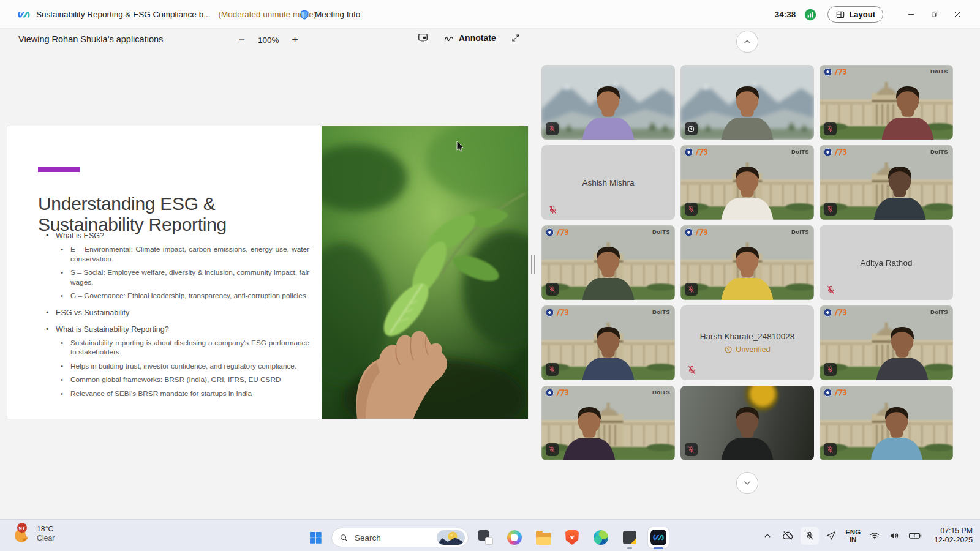 The image size is (980, 551). Describe the element at coordinates (886, 263) in the screenshot. I see `participant-tile: Aditya Rathod` at that location.